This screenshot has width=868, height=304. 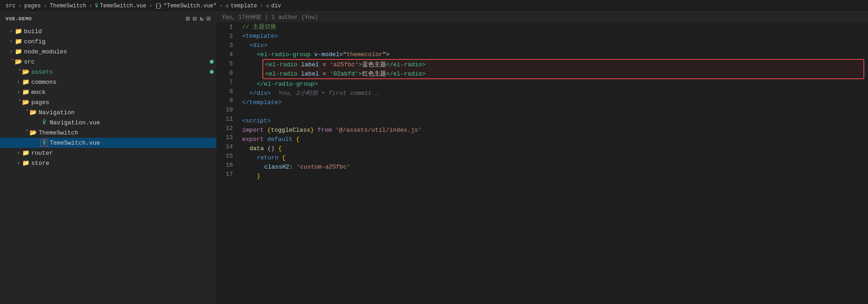 I want to click on folder-icon-mock: 📁, so click(x=26, y=92).